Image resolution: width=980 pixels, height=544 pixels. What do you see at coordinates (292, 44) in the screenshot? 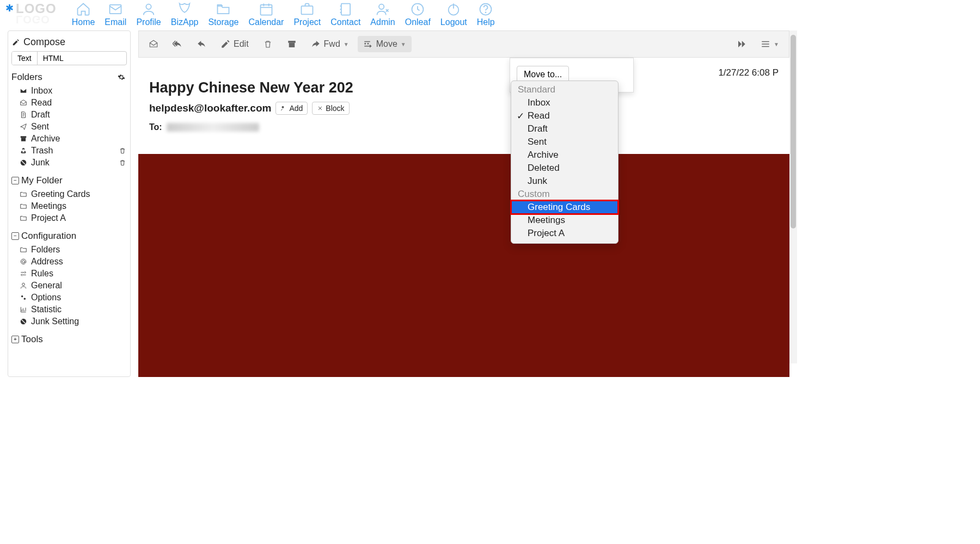
I see `archive-button` at bounding box center [292, 44].